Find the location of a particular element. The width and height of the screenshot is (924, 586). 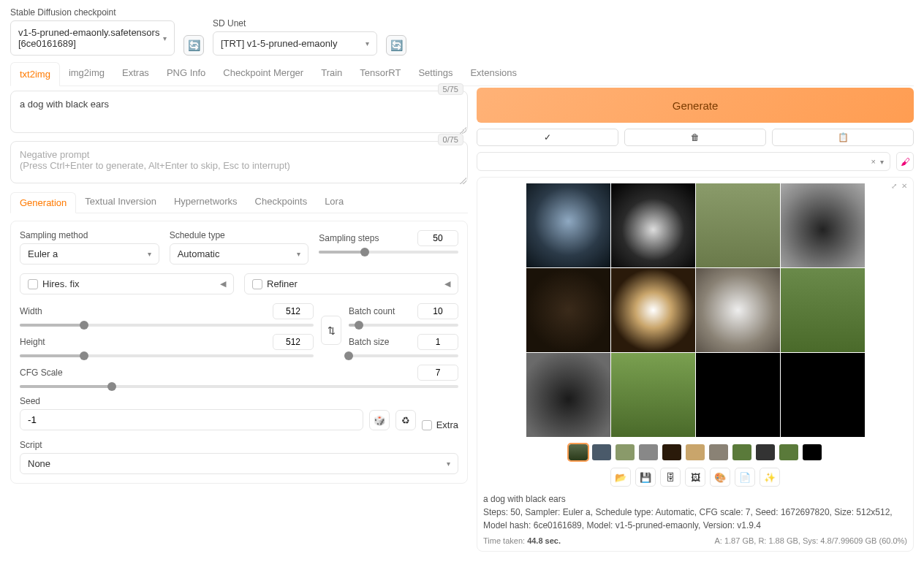

hires-toggle: Hires. fix ◀ is located at coordinates (127, 284).